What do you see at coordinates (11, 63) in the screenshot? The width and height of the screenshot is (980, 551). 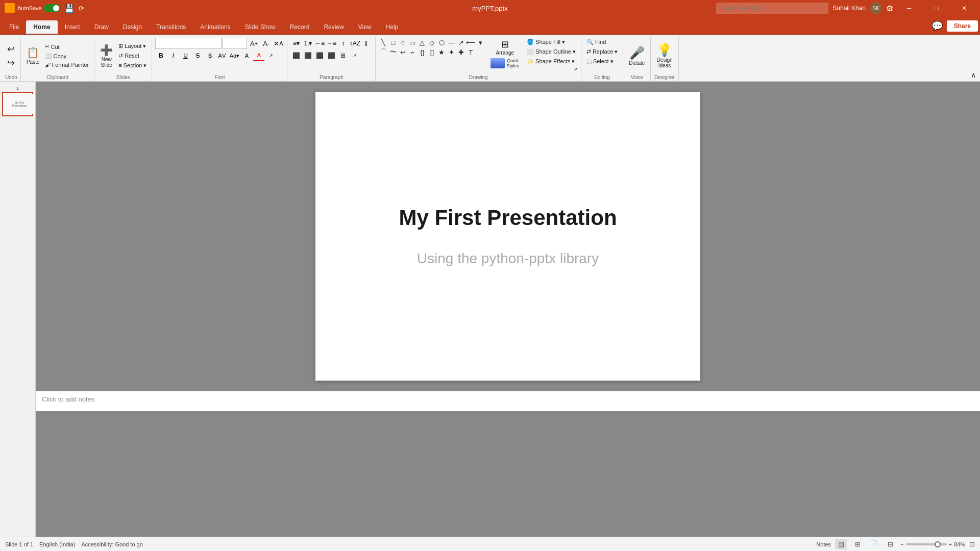 I see `redo-button: ↪` at bounding box center [11, 63].